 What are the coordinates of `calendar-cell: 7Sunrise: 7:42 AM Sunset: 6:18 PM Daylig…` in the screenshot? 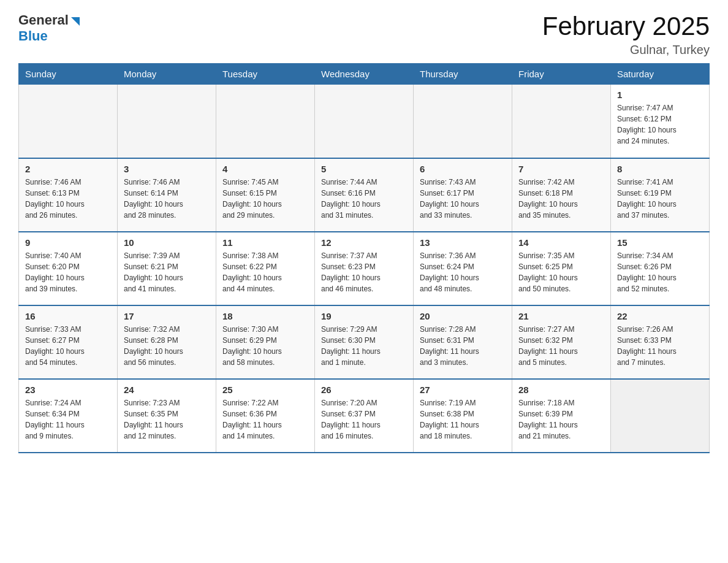 It's located at (561, 195).